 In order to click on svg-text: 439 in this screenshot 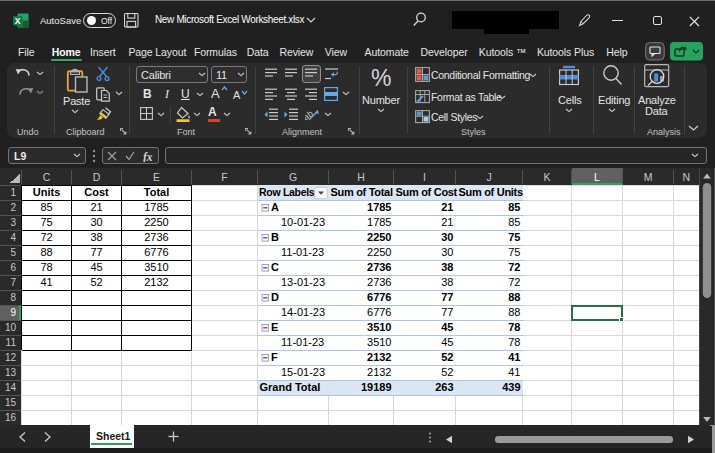, I will do `click(511, 387)`.